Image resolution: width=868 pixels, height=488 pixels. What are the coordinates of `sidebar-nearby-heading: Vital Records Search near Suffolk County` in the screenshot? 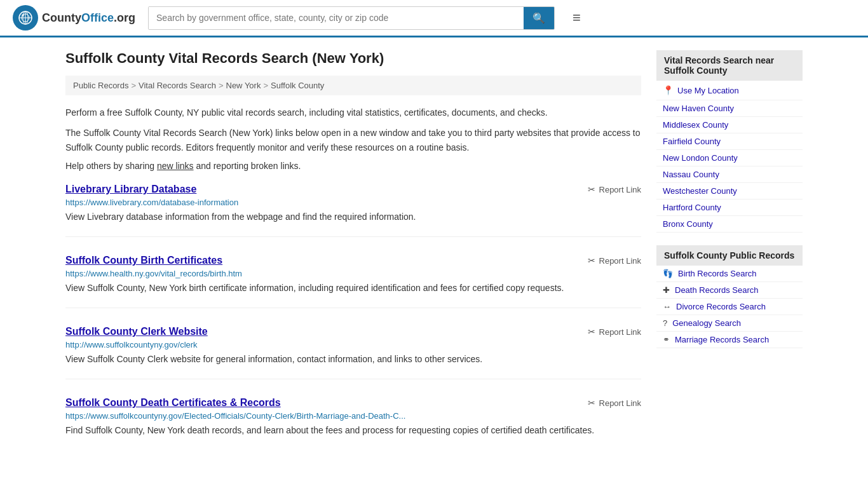 It's located at (729, 65).